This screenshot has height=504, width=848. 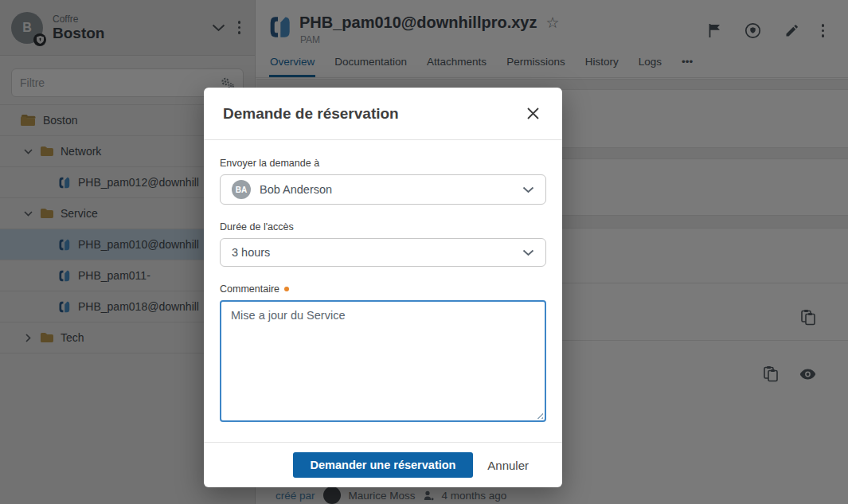 I want to click on recipient-label: Envoyer la demande à, so click(x=383, y=163).